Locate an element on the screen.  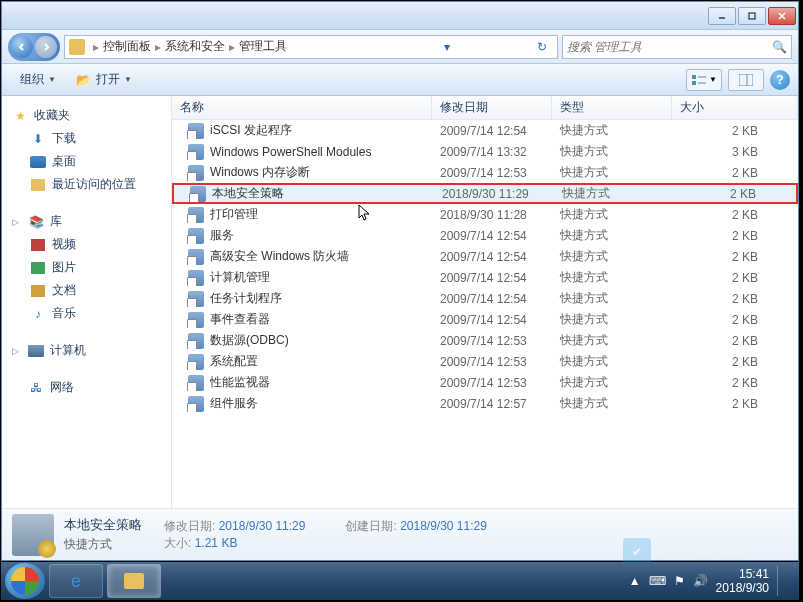
maximize-button is located at coordinates (752, 16).